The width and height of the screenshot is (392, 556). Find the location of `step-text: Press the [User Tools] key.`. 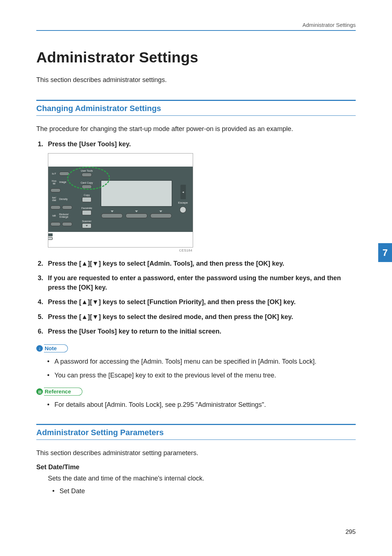

step-text: Press the [User Tools] key. is located at coordinates (89, 144).